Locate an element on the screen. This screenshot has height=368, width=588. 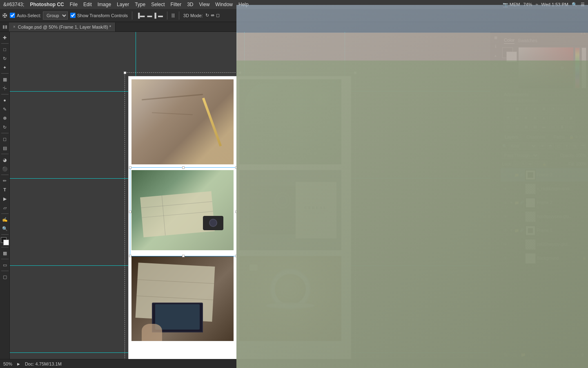
eyedropper-tool: ⏆ is located at coordinates (5, 88).